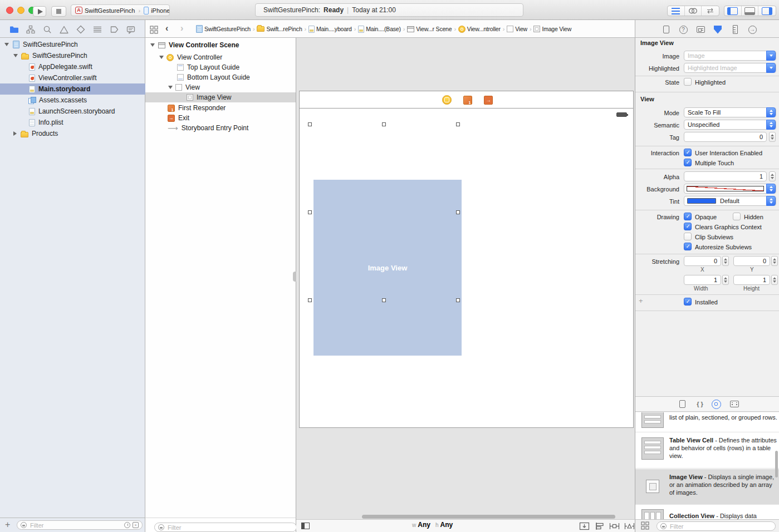 The height and width of the screenshot is (532, 779). Describe the element at coordinates (72, 89) in the screenshot. I see `navigator-item-main-storyboard: Main.storyboard` at that location.